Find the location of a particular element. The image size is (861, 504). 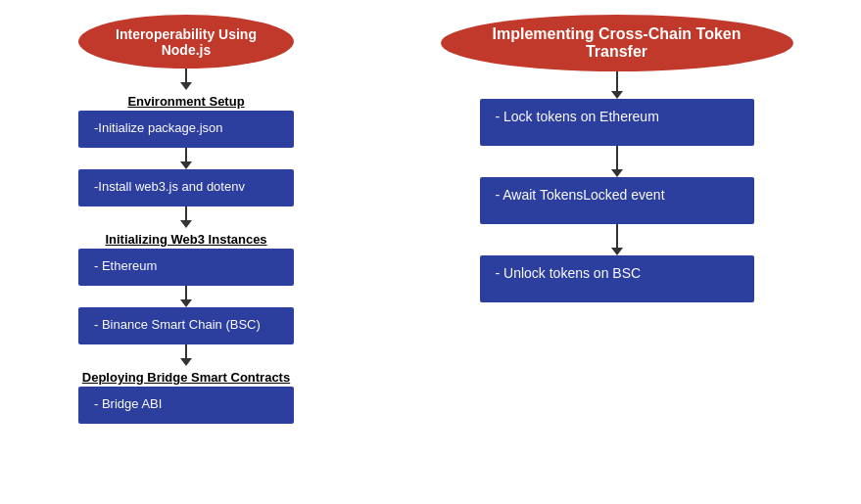

section3-label: Deploying Bridge Smart Contracts is located at coordinates (186, 378).